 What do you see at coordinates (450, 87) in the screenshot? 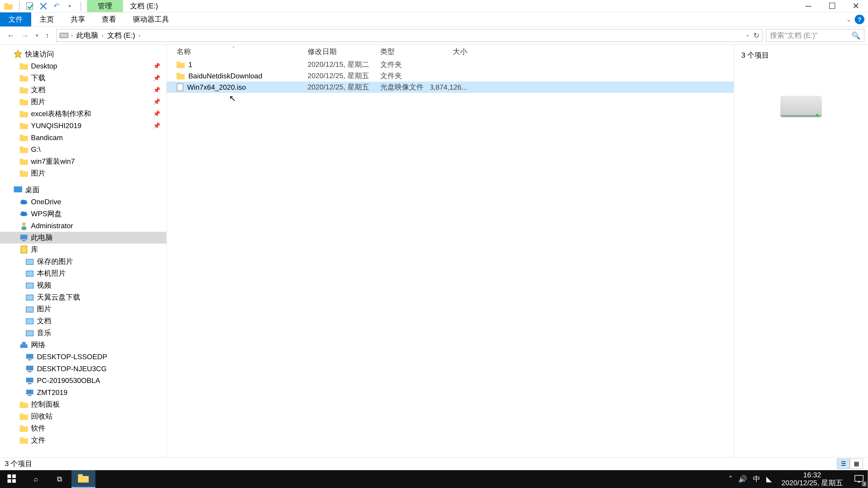
I see `file-row: Win7x64_2020.iso2020/12/25, 星期五 1...光盘映像…` at bounding box center [450, 87].